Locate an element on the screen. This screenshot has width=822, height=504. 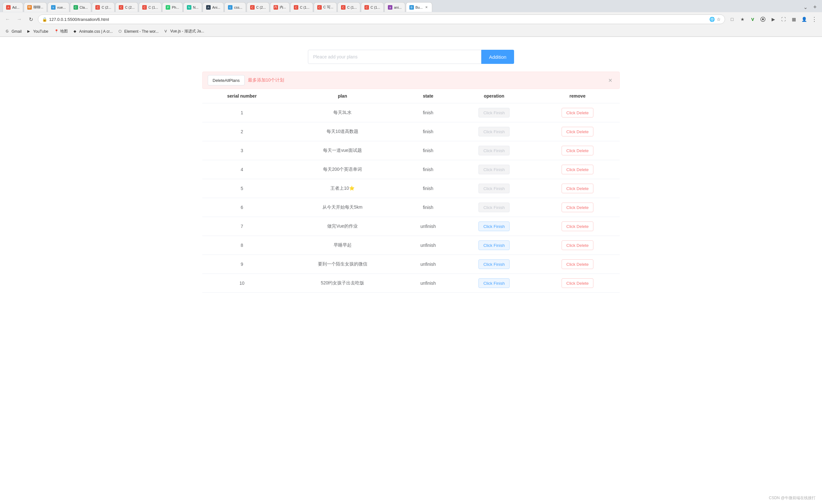
cell-serial-9: 9 is located at coordinates (242, 264).